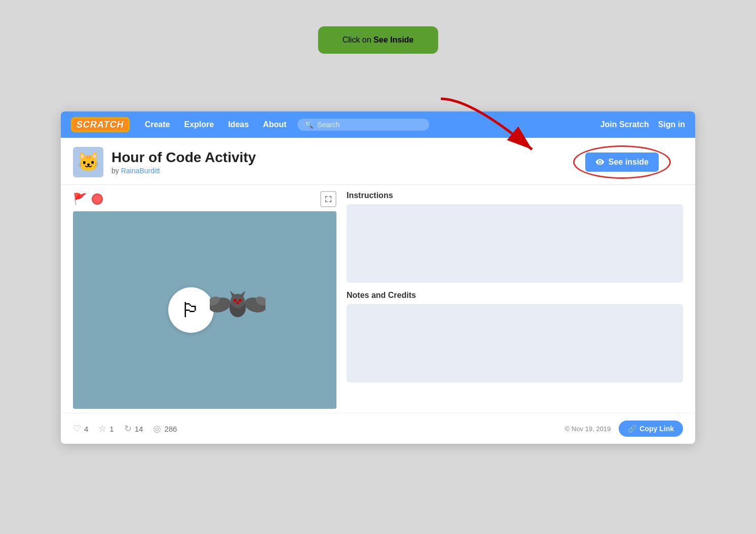 This screenshot has width=756, height=534. Describe the element at coordinates (205, 297) in the screenshot. I see `project-left: 🚩 🏳` at that location.